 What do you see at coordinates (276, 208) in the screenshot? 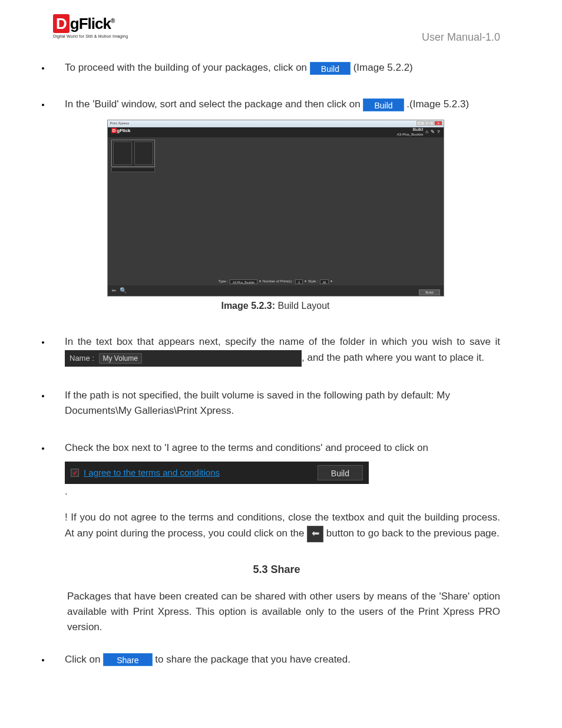
I see `screenshot-build-layout: Print Xpress – ▢ ✕ DgFlick Print Xpress …` at bounding box center [276, 208].